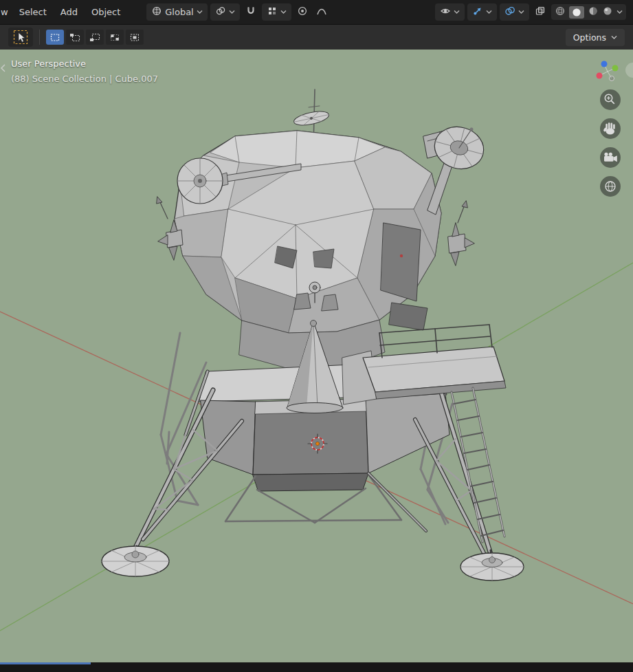  I want to click on shading-solid-button, so click(577, 12).